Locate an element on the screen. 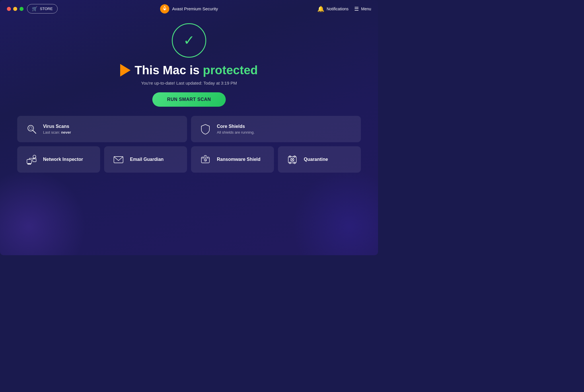 This screenshot has height=392, width=584. network-inspector-text: Network Inspector is located at coordinates (63, 159).